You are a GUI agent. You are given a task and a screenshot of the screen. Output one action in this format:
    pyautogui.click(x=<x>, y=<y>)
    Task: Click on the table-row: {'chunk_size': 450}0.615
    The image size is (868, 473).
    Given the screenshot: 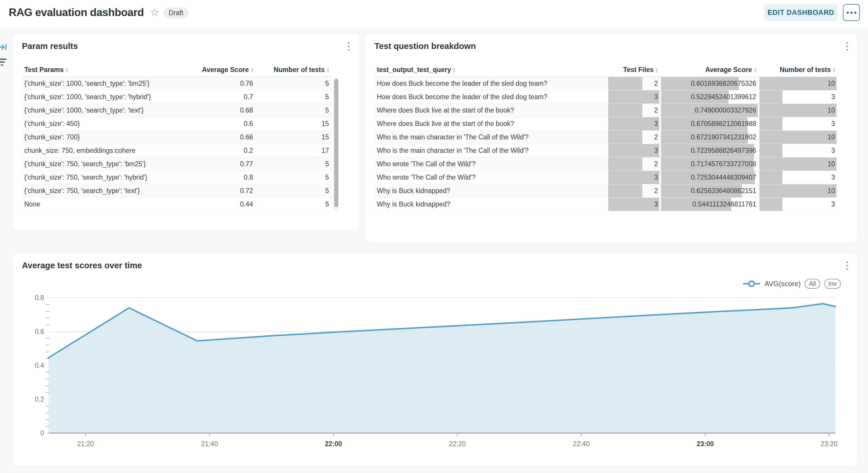 What is the action you would take?
    pyautogui.click(x=177, y=124)
    